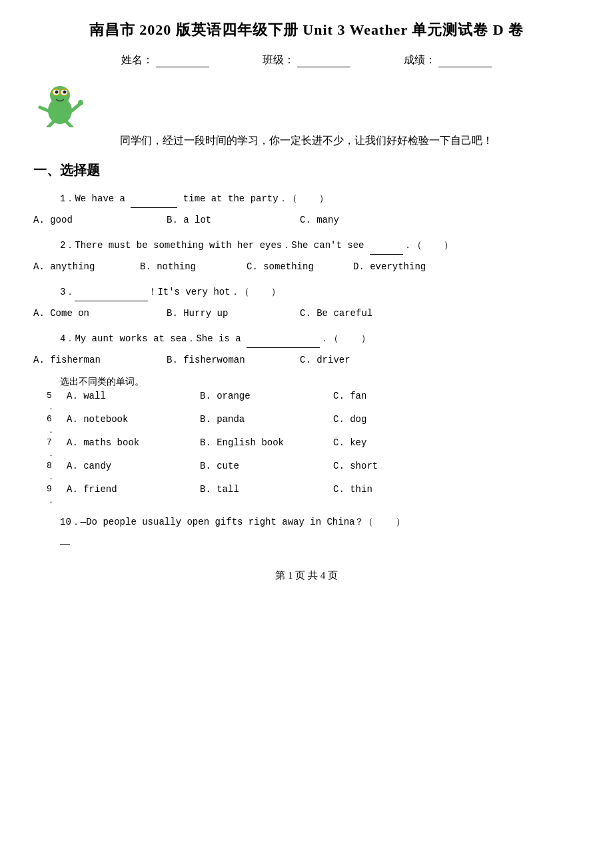 The width and height of the screenshot is (613, 868). What do you see at coordinates (313, 448) in the screenshot?
I see `numbered-questions: 5． A. wall B. orange C. fan 6． A. notebo…` at bounding box center [313, 448].